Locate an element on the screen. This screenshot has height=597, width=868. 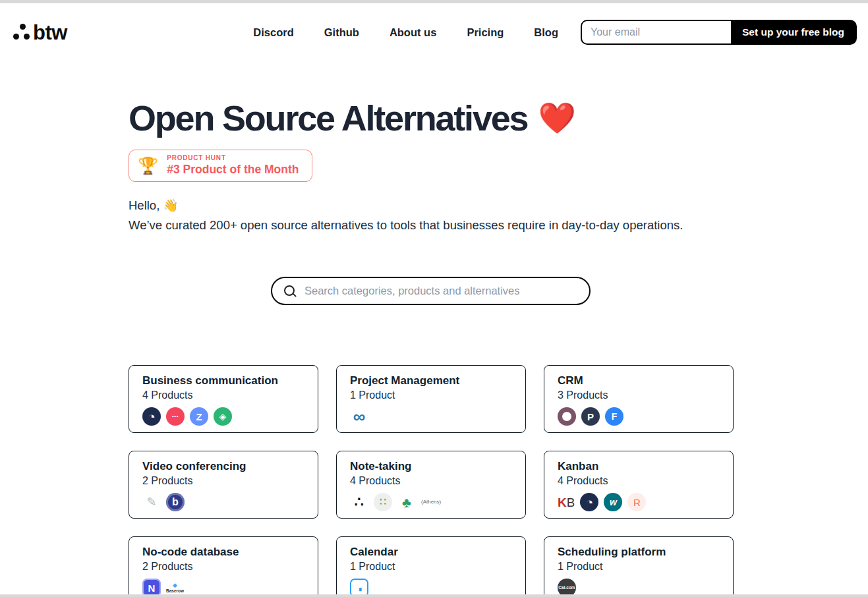
signup-form: Set up your free blog is located at coordinates (718, 32).